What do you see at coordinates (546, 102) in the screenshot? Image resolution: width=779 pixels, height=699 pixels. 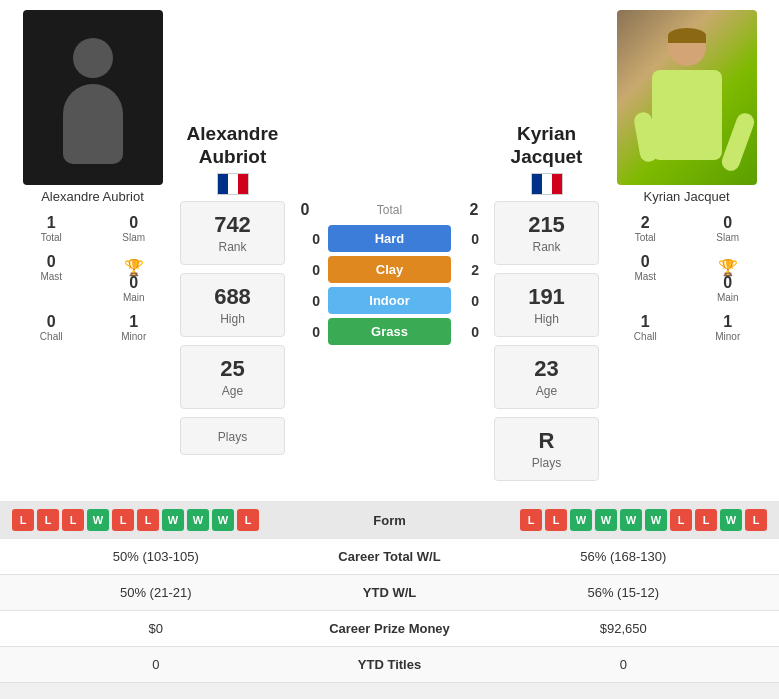 I see `right-name-header: Kyrian Jacquet` at bounding box center [546, 102].